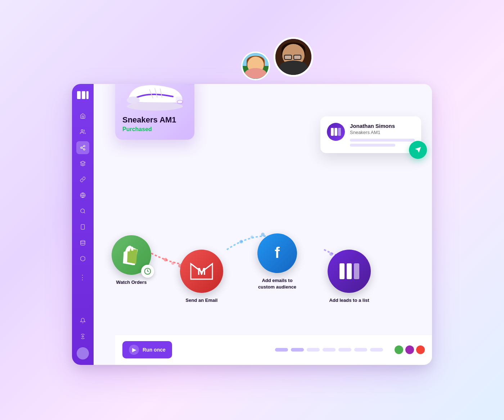 This screenshot has height=420, width=504. What do you see at coordinates (274, 349) in the screenshot?
I see `bottom-bar: ▶ Run once` at bounding box center [274, 349].